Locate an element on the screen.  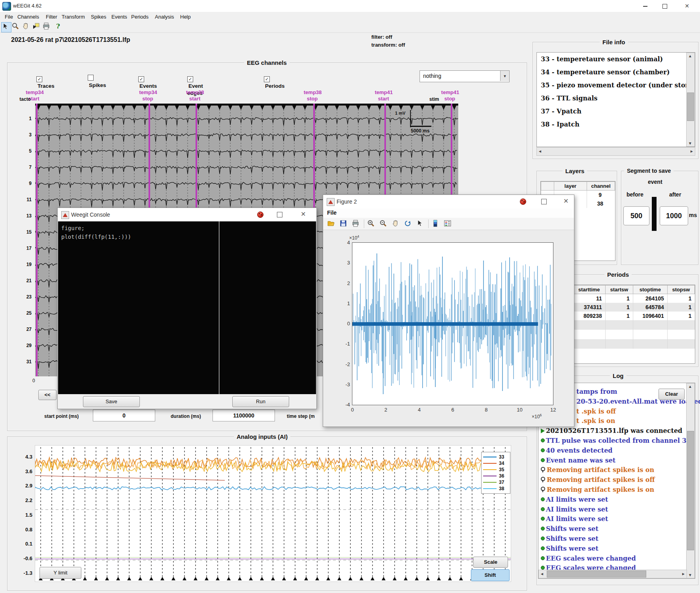
log-hscrollbar: ◄ ► is located at coordinates (613, 574).